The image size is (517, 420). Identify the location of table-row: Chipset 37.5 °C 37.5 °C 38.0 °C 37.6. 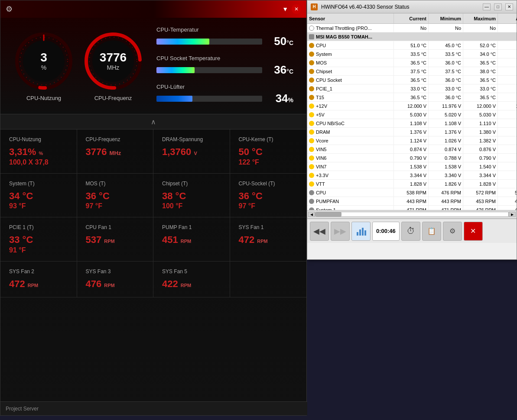
(412, 71).